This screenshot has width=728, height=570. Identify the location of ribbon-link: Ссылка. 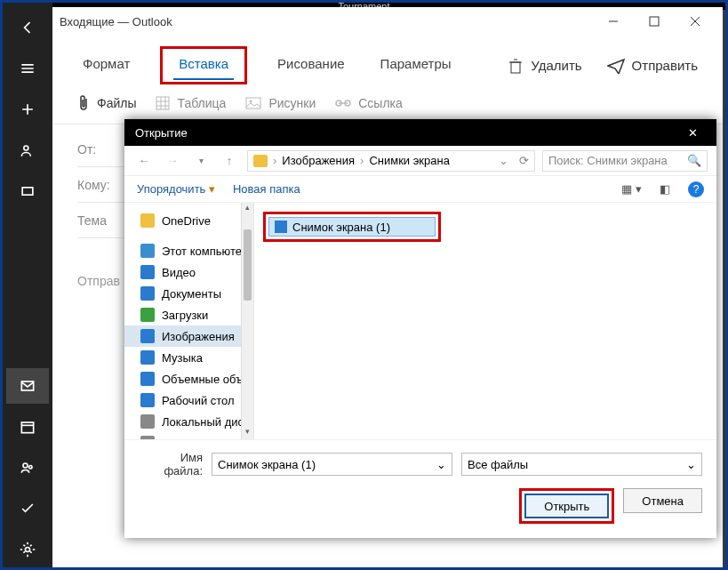
(369, 103).